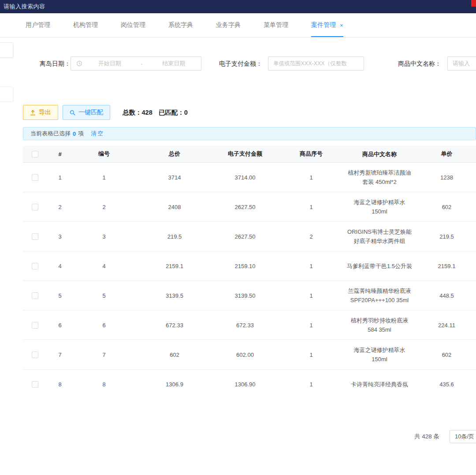 Image resolution: width=476 pixels, height=475 pixels. I want to click on tab-close-icon: ×, so click(342, 26).